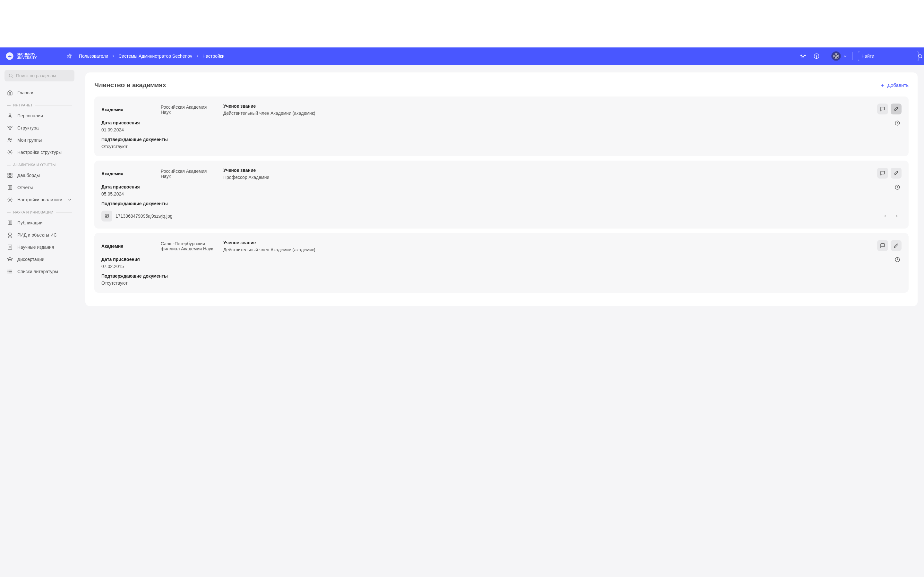  Describe the element at coordinates (40, 93) in the screenshot. I see `sidebar-item-home: Главная` at that location.